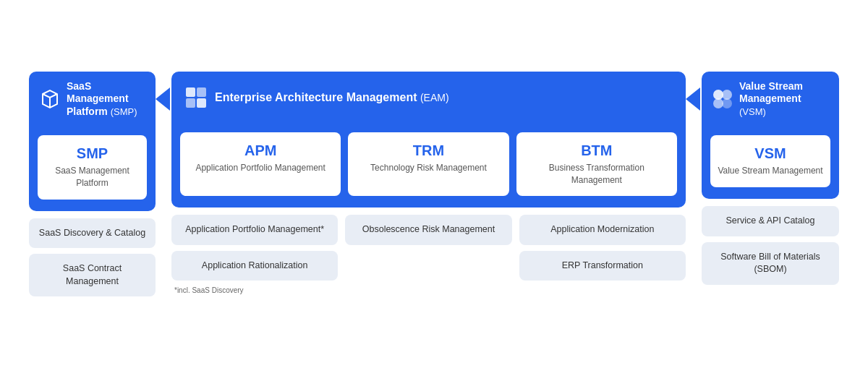  What do you see at coordinates (603, 266) in the screenshot?
I see `eam-feature-btm-2: ERP Transformation` at bounding box center [603, 266].